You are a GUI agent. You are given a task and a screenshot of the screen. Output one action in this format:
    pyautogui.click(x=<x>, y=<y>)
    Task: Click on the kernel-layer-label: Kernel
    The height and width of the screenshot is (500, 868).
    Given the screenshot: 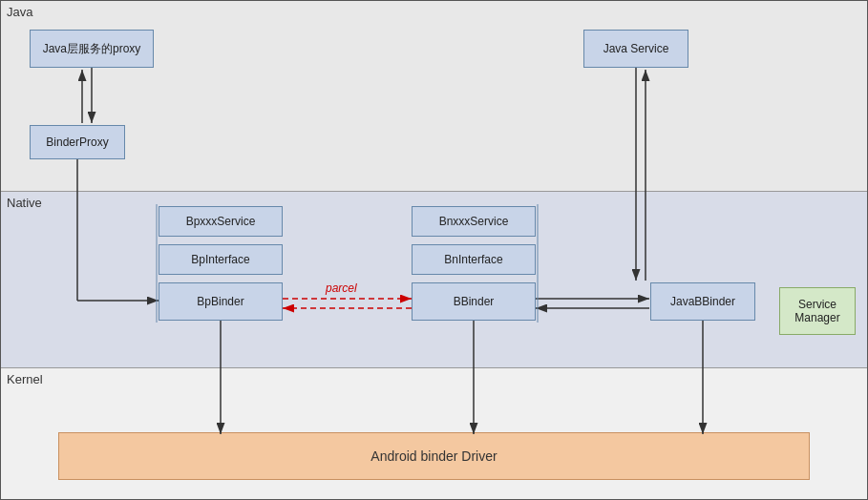 What is the action you would take?
    pyautogui.click(x=25, y=380)
    